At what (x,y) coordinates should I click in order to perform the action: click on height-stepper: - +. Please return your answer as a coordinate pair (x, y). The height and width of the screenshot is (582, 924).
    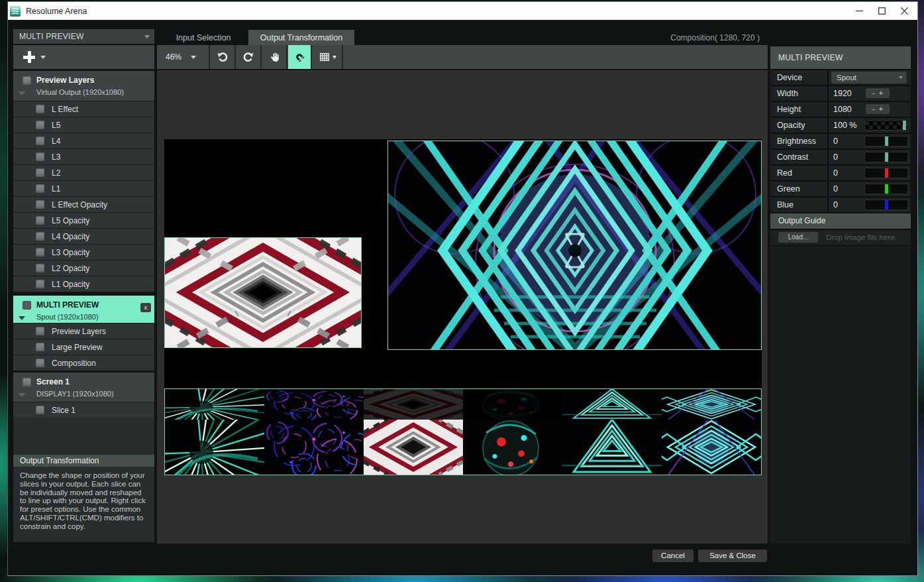
    Looking at the image, I should click on (878, 109).